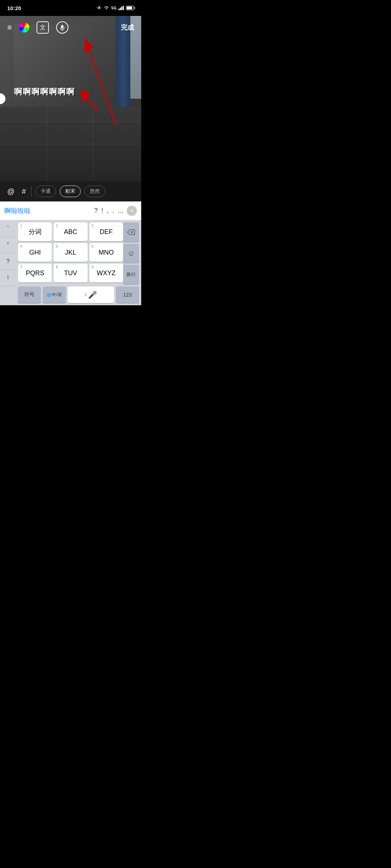  What do you see at coordinates (62, 27) in the screenshot?
I see `voice-button` at bounding box center [62, 27].